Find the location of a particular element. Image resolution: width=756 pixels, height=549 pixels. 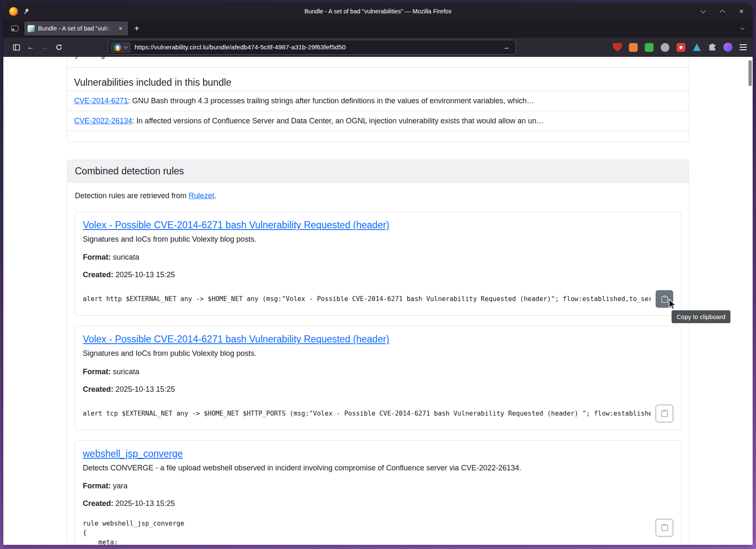

rule-description: Detects CONVERGE - a file upload webshel… is located at coordinates (378, 468).